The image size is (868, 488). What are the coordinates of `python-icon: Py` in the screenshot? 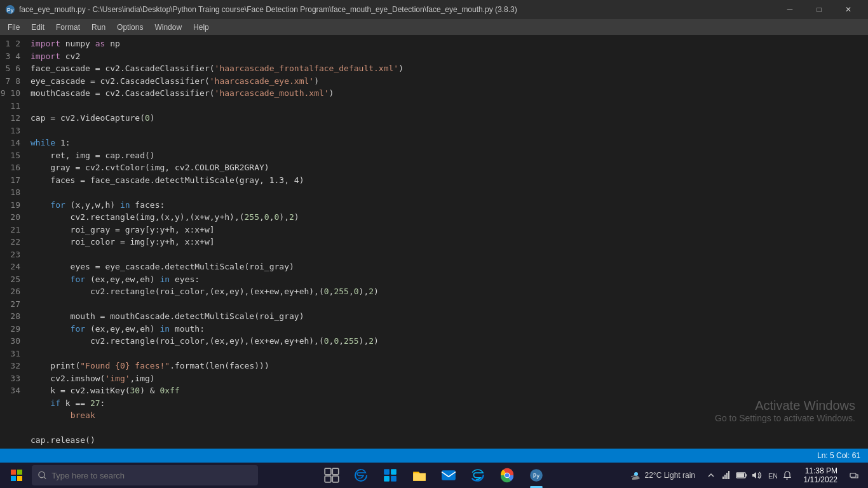 It's located at (10, 10).